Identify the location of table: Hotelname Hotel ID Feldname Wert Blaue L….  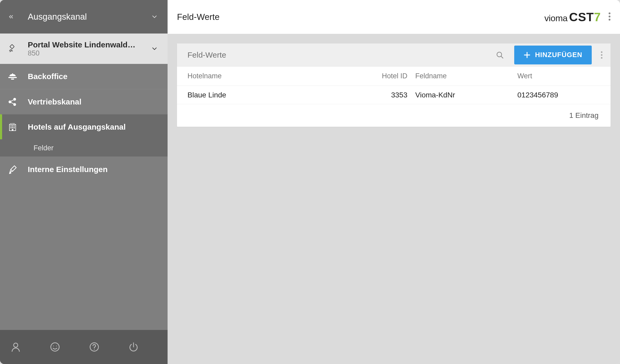
(394, 97).